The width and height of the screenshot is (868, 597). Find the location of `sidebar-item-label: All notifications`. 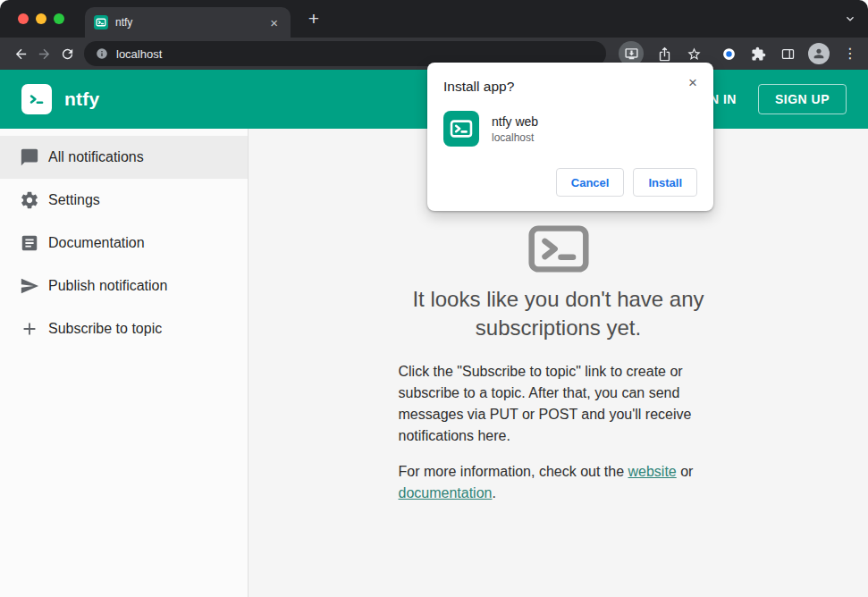

sidebar-item-label: All notifications is located at coordinates (97, 157).